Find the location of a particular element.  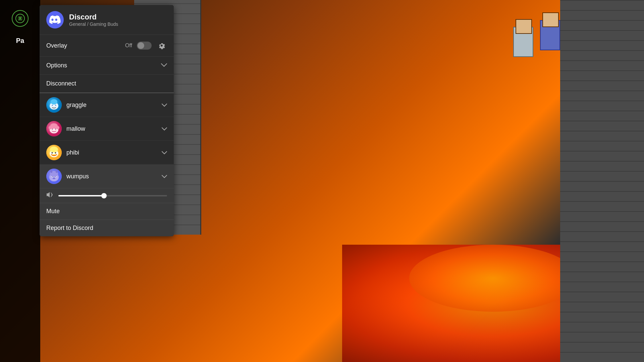

options-label: Options is located at coordinates (57, 66).